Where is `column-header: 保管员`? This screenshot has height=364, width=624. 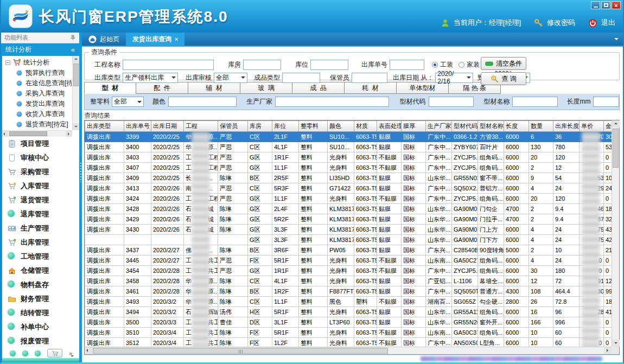
column-header: 保管员 is located at coordinates (233, 126).